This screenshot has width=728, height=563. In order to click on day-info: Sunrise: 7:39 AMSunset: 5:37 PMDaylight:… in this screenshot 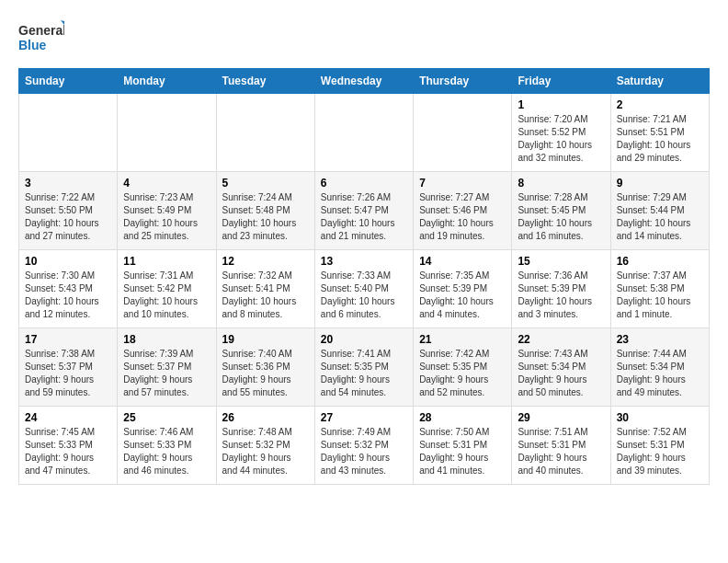, I will do `click(166, 373)`.